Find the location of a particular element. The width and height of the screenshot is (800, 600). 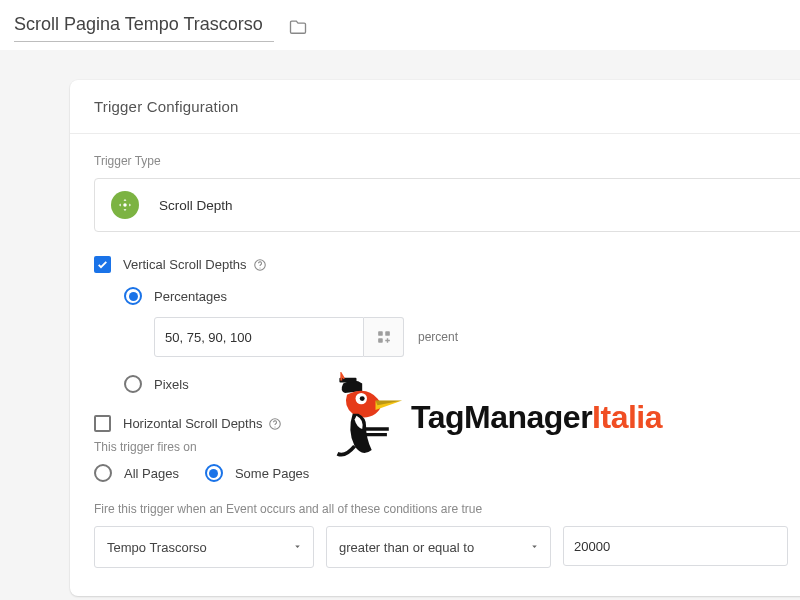

trigger-type-label: Trigger Type is located at coordinates (447, 161).